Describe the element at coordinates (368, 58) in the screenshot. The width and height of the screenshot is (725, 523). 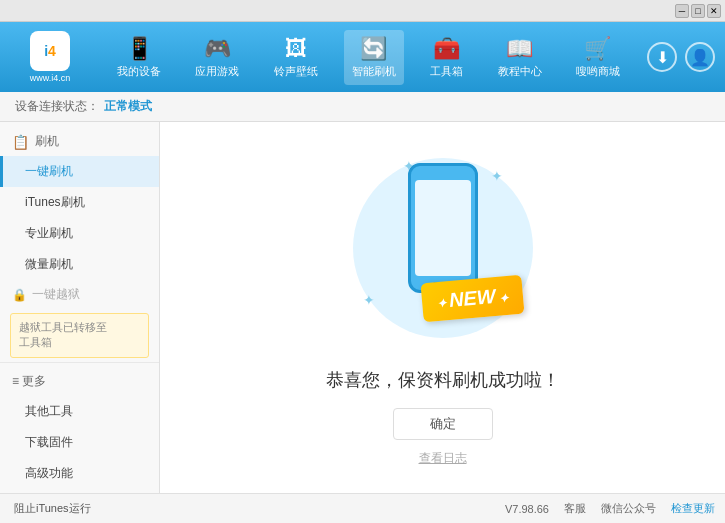
I see `nav-items: 📱 我的设备 🎮 应用游戏 🖼 铃声壁纸 🔄 智能刷机 🧰 工具箱 📖 教程中心…` at that location.